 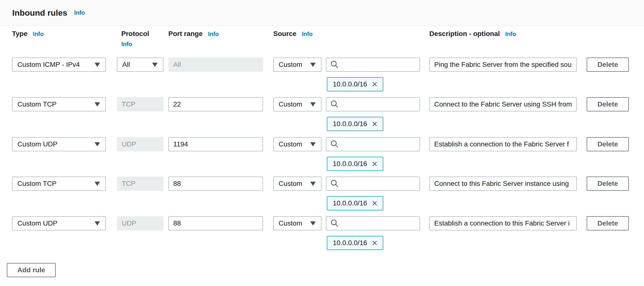 I want to click on rule-row: Custom ICMP - IPv4 All All Custom 10.0.0…, so click(x=322, y=77).